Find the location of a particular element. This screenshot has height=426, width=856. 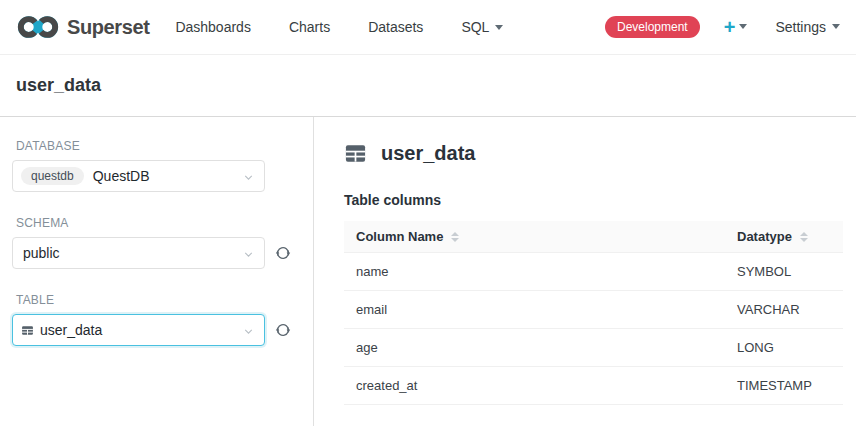

schema-label: SCHEMA is located at coordinates (156, 223).